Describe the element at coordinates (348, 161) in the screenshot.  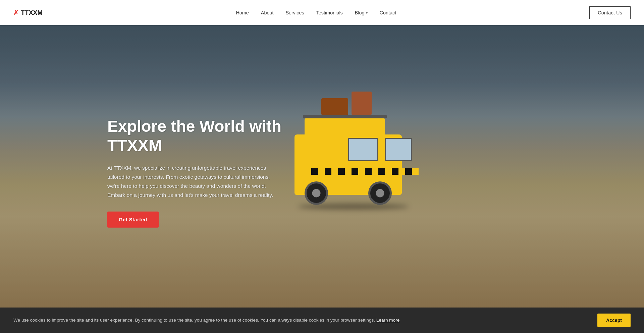
I see `hero-van-illustration` at that location.